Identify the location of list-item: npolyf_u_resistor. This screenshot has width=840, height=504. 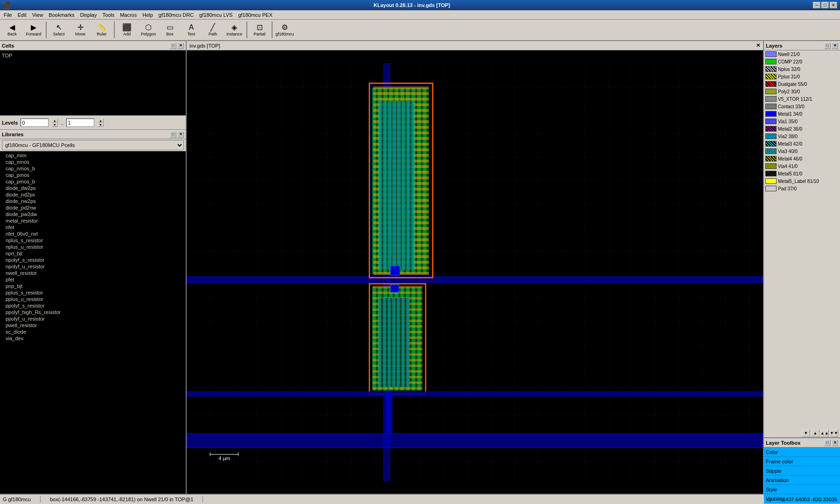
(93, 266).